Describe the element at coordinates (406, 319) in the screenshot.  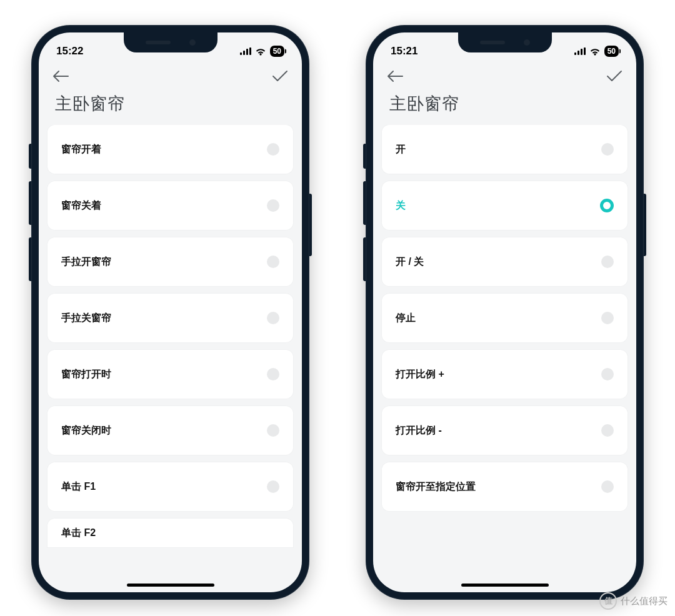
I see `list-item-label: 停止` at that location.